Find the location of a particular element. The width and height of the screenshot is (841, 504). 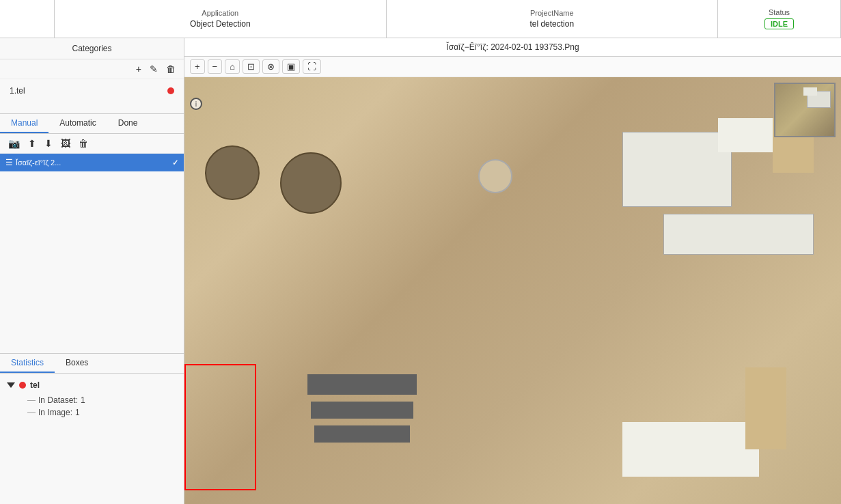

image-toolbar: + − ⌂ ⊡ ⊗ ▣ ⛶ is located at coordinates (512, 67).